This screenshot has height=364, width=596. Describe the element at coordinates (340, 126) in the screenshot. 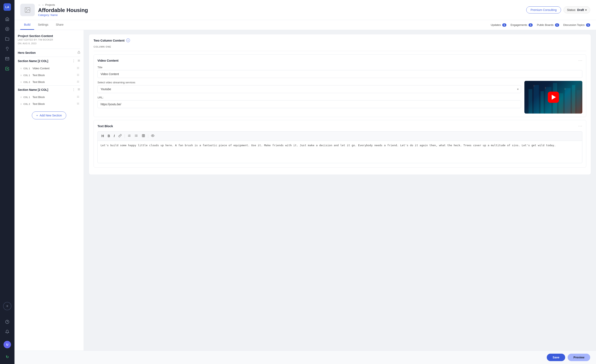

I see `text-block-card-header: Text Block ⋯` at that location.